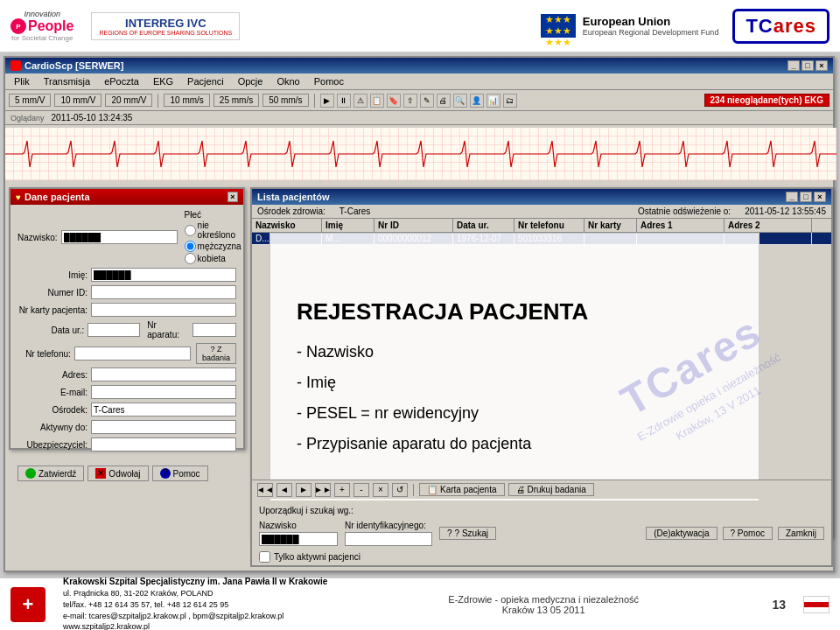 This screenshot has width=840, height=630. Describe the element at coordinates (129, 100) in the screenshot. I see `toolbar-20mmv: 20 mm/V` at that location.